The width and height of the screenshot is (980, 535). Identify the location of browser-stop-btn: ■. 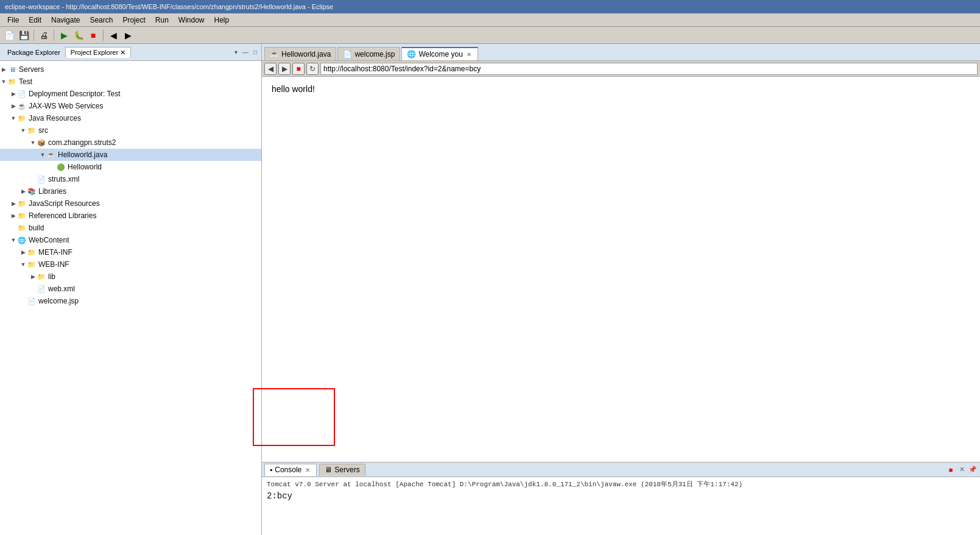
(298, 69).